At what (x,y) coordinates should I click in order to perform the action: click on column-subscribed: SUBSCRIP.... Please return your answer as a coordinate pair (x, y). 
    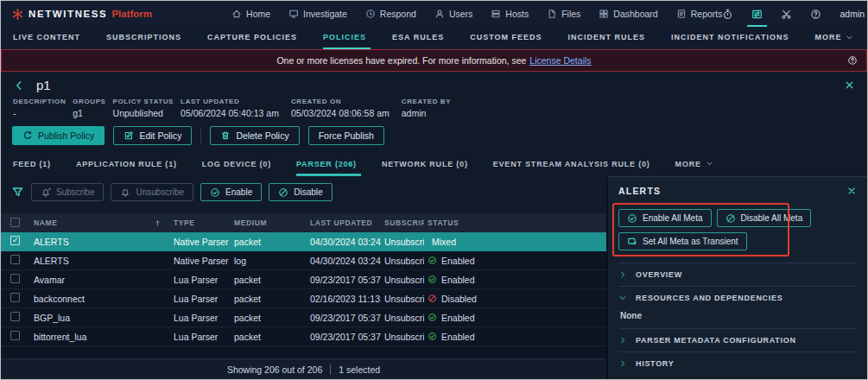
    Looking at the image, I should click on (402, 223).